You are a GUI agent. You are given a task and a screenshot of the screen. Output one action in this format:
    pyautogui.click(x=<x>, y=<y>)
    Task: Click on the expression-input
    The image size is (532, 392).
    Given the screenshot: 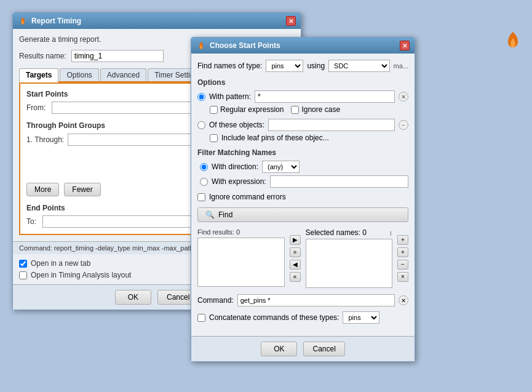 What is the action you would take?
    pyautogui.click(x=339, y=182)
    